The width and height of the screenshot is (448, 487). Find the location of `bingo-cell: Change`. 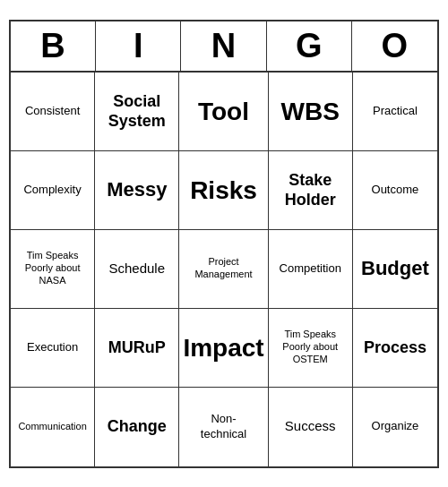

bingo-cell: Change is located at coordinates (137, 427).